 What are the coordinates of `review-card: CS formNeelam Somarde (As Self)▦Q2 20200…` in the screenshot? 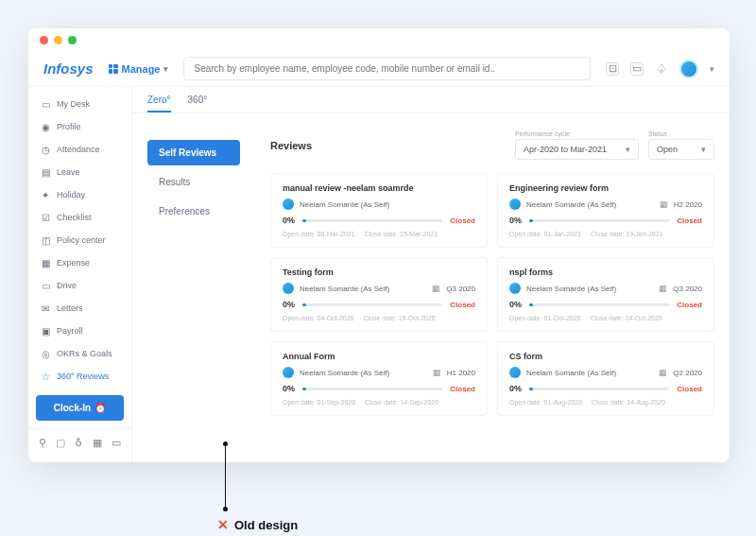 It's located at (606, 378).